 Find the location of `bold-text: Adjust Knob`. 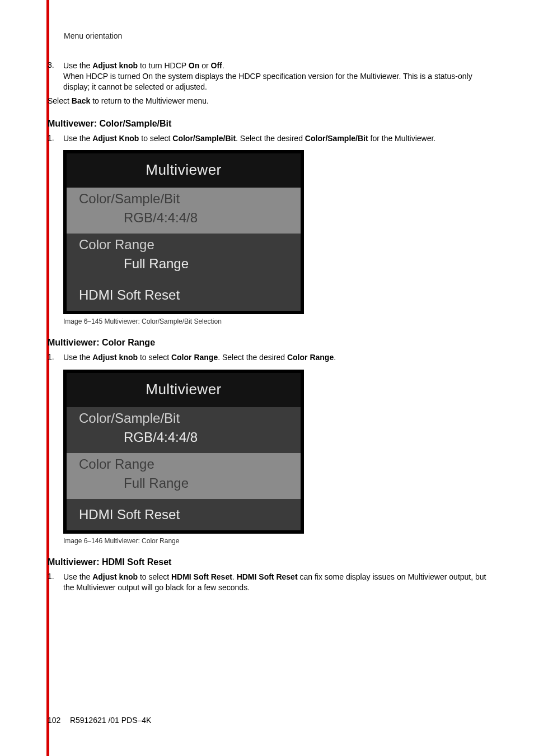

bold-text: Adjust Knob is located at coordinates (115, 138).